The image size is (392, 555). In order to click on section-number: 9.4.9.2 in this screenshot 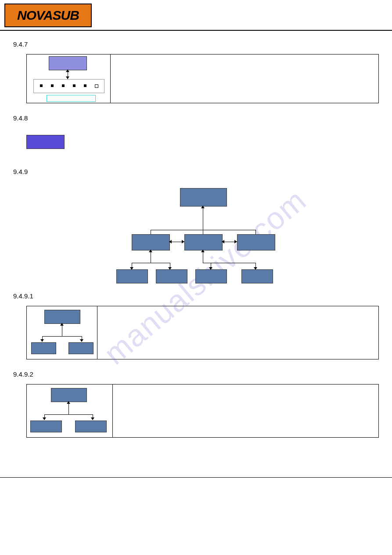, I will do `click(196, 374)`.